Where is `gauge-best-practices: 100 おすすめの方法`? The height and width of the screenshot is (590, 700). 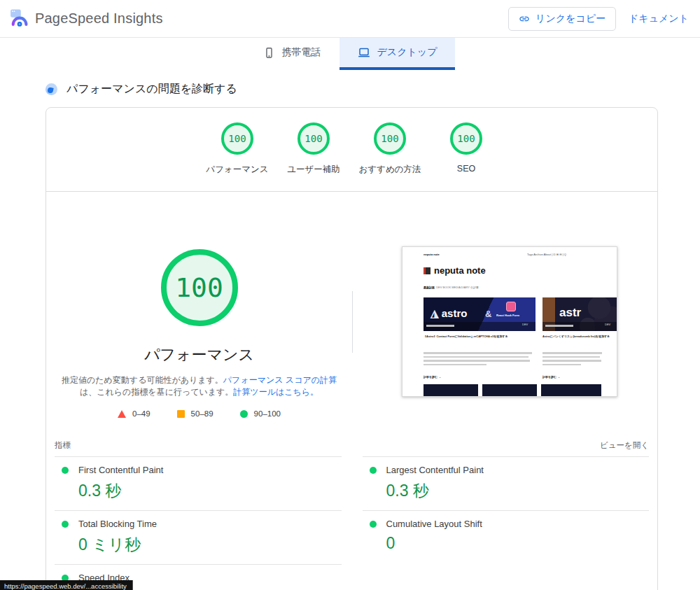
gauge-best-practices: 100 おすすめの方法 is located at coordinates (390, 149).